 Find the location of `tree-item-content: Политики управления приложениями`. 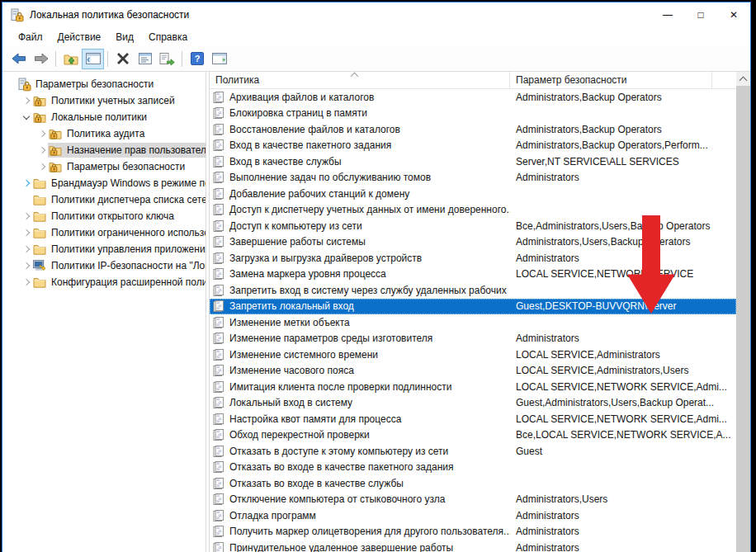

tree-item-content: Политики управления приложениями is located at coordinates (119, 249).